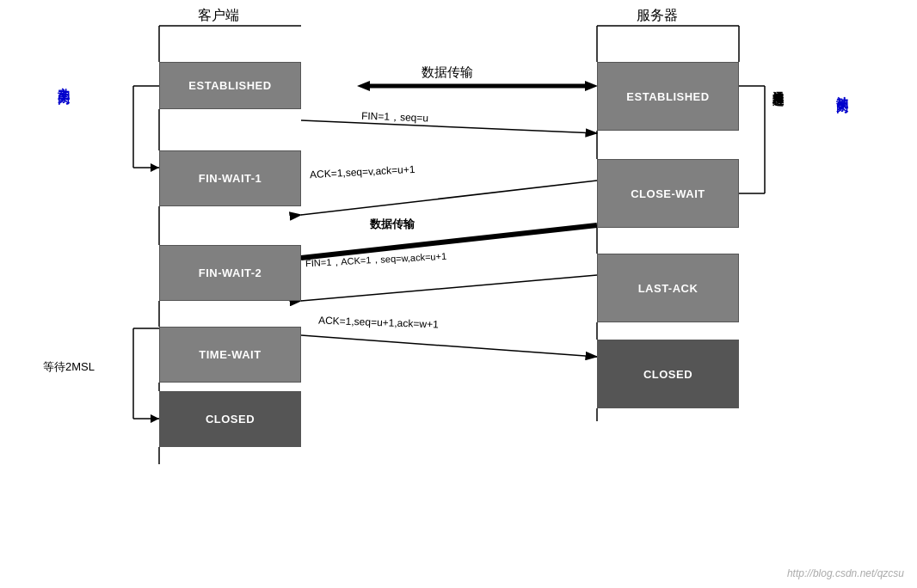 This screenshot has width=917, height=588. What do you see at coordinates (69, 367) in the screenshot?
I see `wait-2msl-label: 等待2MSL` at bounding box center [69, 367].